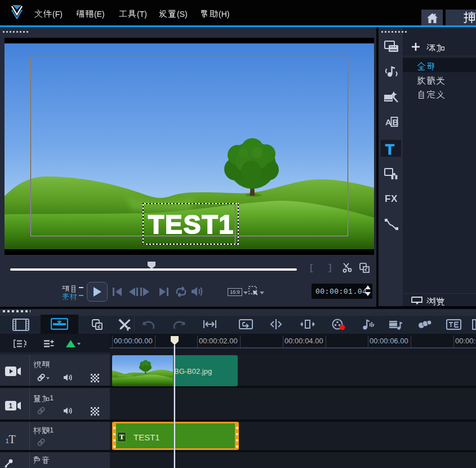 Image resolution: width=476 pixels, height=468 pixels. What do you see at coordinates (395, 122) in the screenshot?
I see `svg-text: B` at bounding box center [395, 122].